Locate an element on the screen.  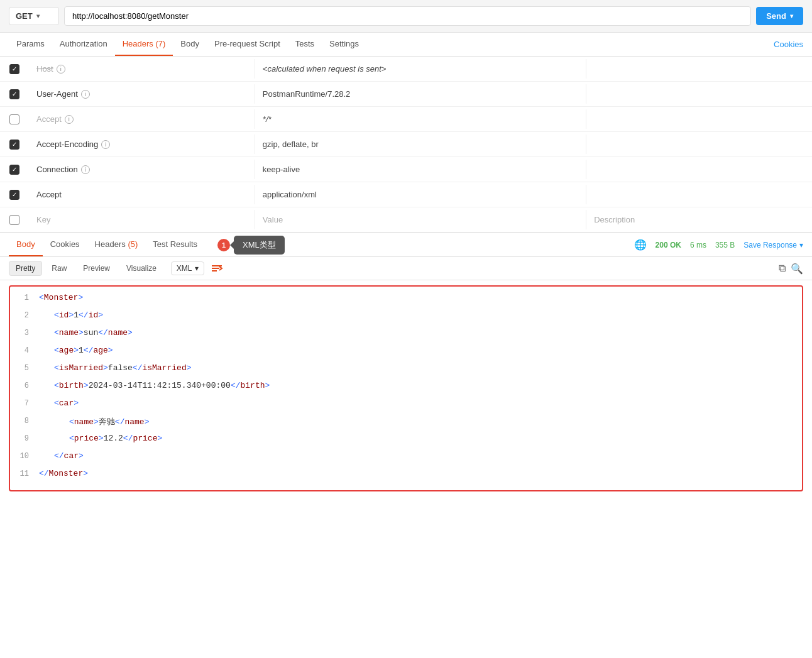
format-bar-right: ⧉ 🔍 is located at coordinates (791, 269).